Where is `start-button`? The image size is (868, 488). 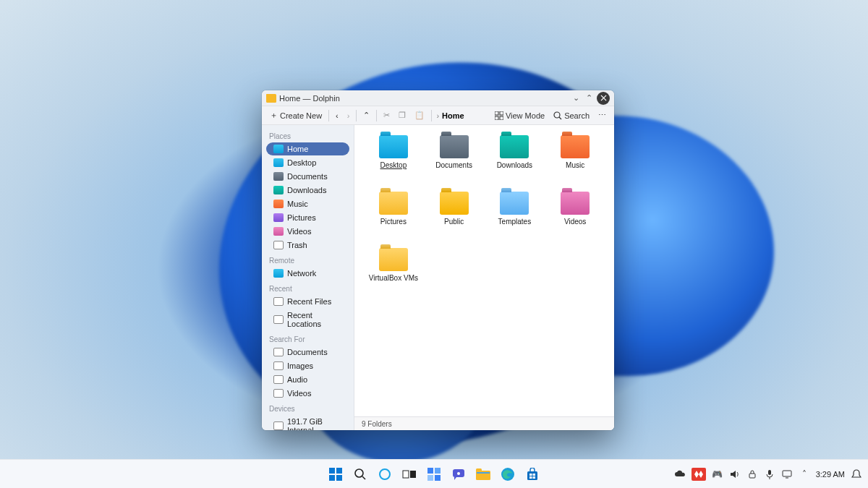
start-button is located at coordinates (336, 474).